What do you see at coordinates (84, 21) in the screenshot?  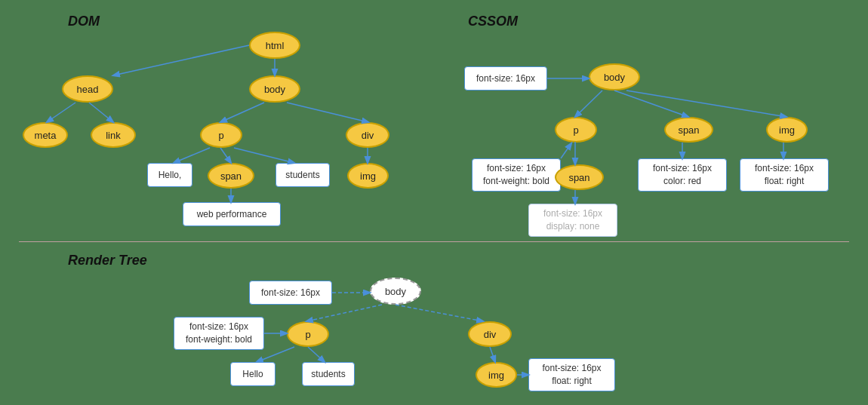 I see `dom-title: DOM` at bounding box center [84, 21].